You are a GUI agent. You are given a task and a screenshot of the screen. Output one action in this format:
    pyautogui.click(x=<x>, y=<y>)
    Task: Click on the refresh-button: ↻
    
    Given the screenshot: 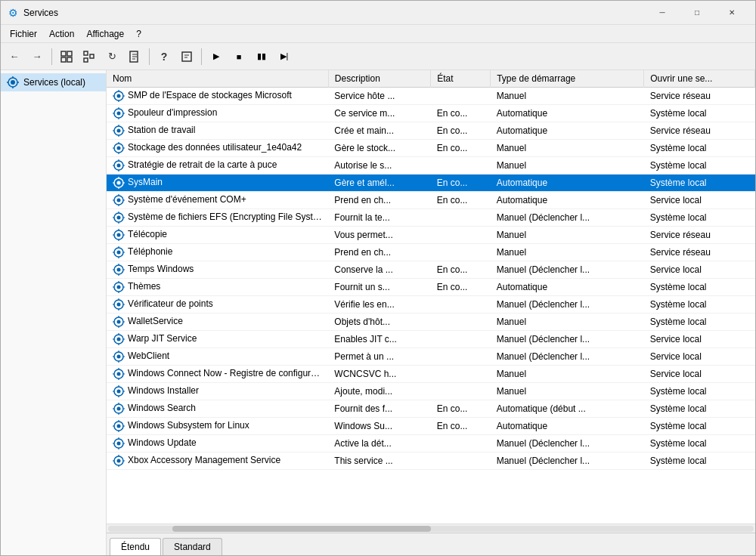 What is the action you would take?
    pyautogui.click(x=112, y=57)
    